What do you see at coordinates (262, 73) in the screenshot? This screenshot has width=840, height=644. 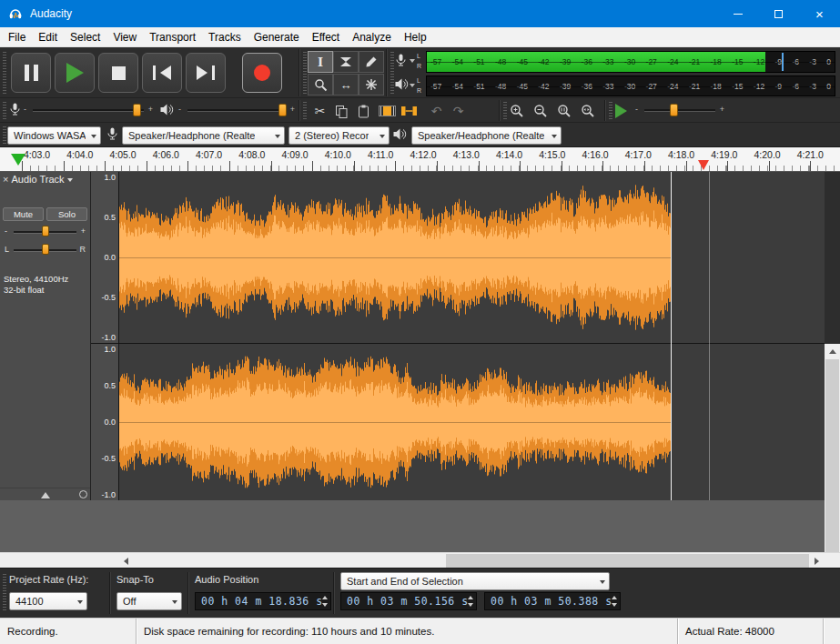 I see `record-button` at bounding box center [262, 73].